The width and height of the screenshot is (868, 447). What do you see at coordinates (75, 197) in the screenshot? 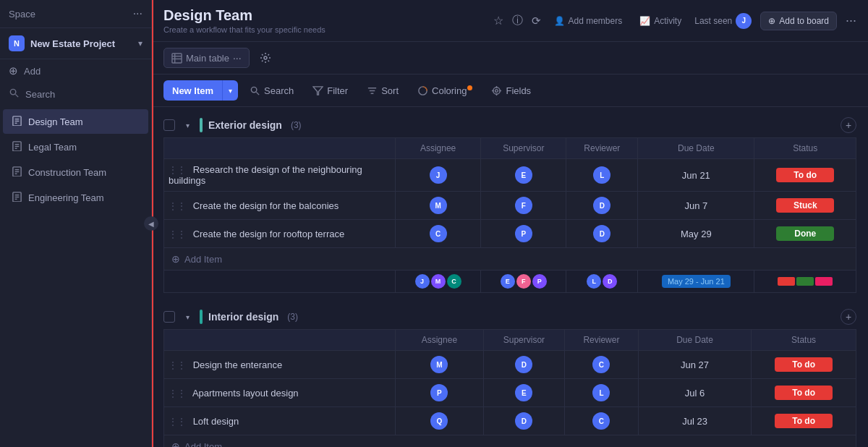
I see `sidebar-item-engineering-team: Engineering Team` at bounding box center [75, 197].